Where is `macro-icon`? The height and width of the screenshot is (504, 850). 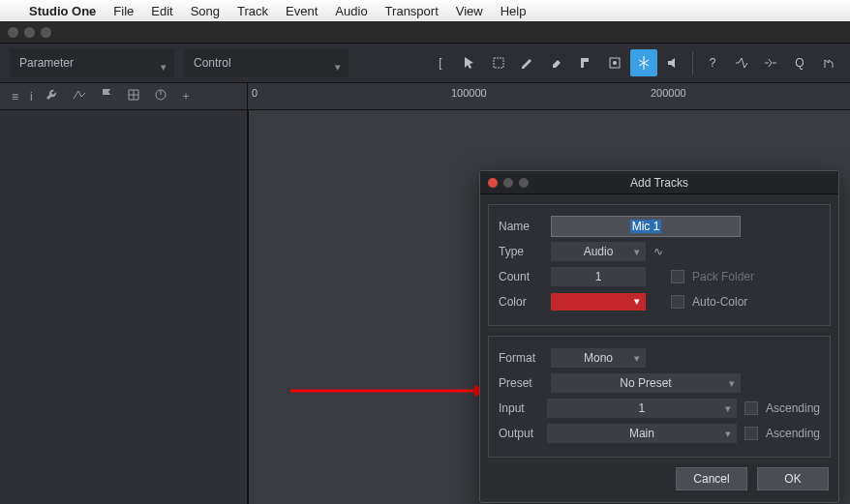
macro-icon is located at coordinates (829, 63).